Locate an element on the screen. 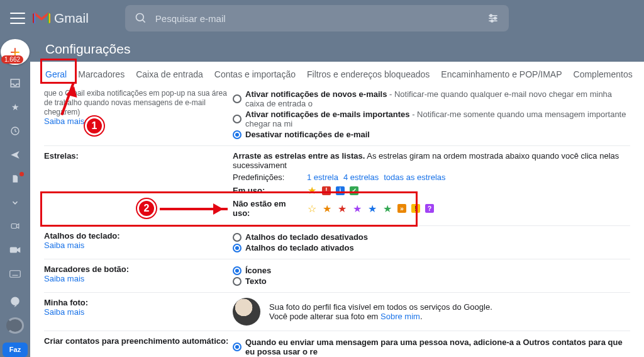 The image size is (644, 357). row-keyboard-shortcuts: Atalhos do teclado: Saiba mais Atalhos d… is located at coordinates (337, 242).